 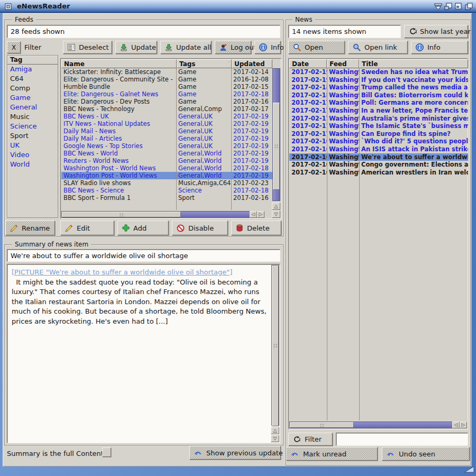 What do you see at coordinates (371, 425) in the screenshot?
I see `news-horizontal-scrollbar` at bounding box center [371, 425].